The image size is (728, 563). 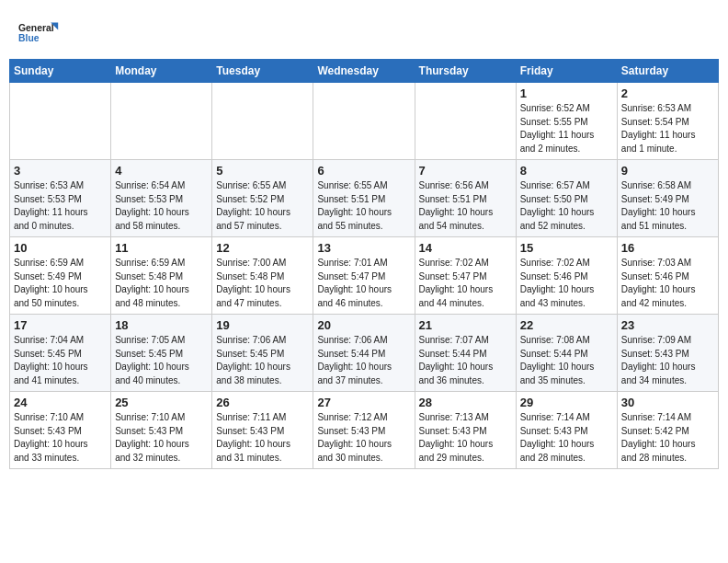 What do you see at coordinates (364, 431) in the screenshot?
I see `calendar-week-row: 24Sunrise: 7:10 AM Sunset: 5:43 PM Dayli…` at bounding box center [364, 431].